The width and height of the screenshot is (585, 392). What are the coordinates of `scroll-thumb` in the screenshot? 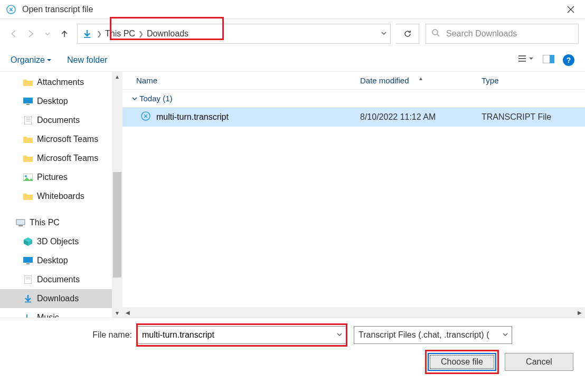 It's located at (117, 225).